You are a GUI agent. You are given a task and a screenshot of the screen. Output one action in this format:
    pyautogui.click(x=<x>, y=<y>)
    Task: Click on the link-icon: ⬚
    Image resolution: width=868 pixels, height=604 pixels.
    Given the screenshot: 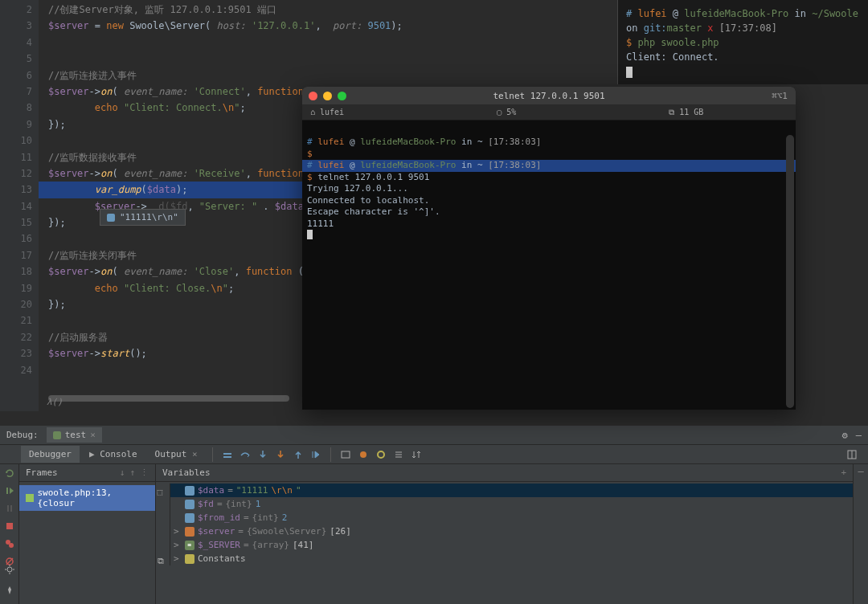 What is the action you would take?
    pyautogui.click(x=163, y=491)
    